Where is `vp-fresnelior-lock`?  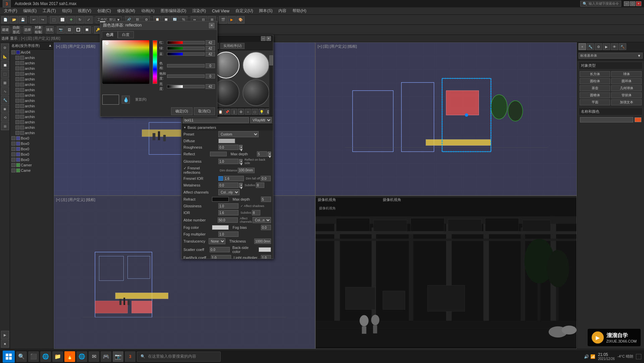
vp-fresnelior-lock is located at coordinates (221, 178).